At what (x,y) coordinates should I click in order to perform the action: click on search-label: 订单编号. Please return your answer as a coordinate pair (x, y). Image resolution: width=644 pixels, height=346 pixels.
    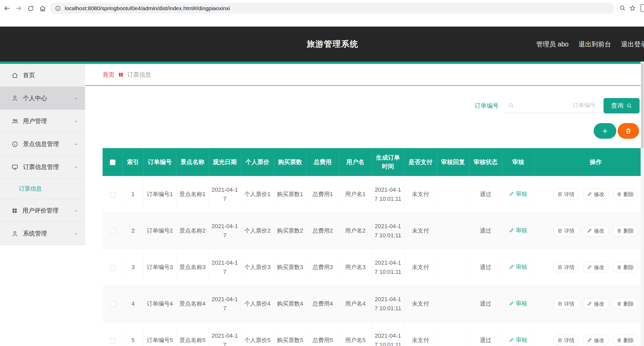
    Looking at the image, I should click on (487, 106).